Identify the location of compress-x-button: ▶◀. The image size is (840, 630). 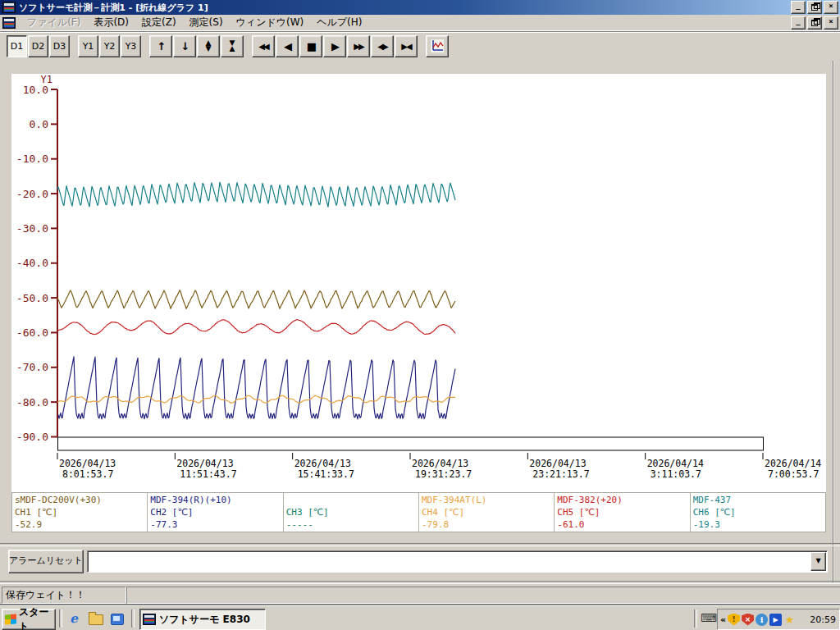
(406, 46).